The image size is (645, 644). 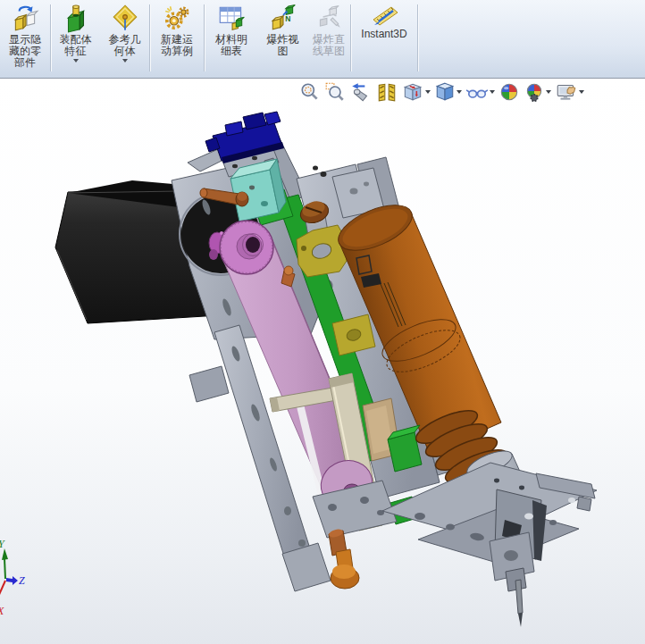 I want to click on show-hide-components-icon, so click(x=25, y=18).